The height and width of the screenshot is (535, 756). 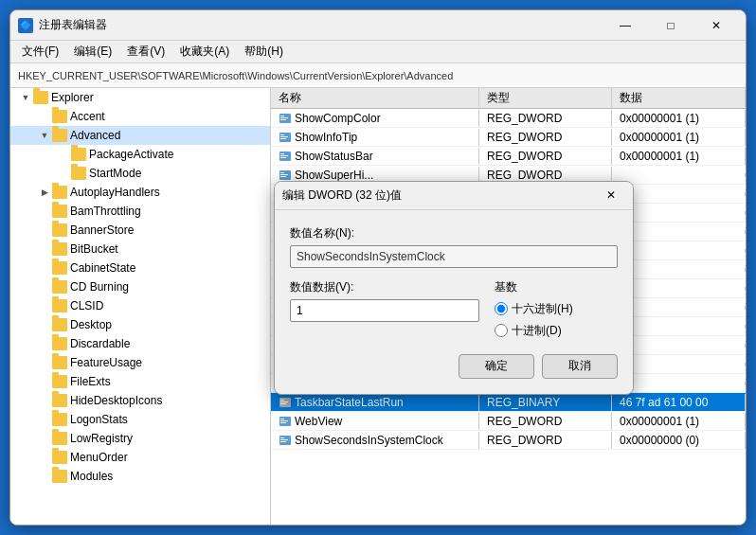 I want to click on value-section: 数值数据(V):, so click(x=385, y=301).